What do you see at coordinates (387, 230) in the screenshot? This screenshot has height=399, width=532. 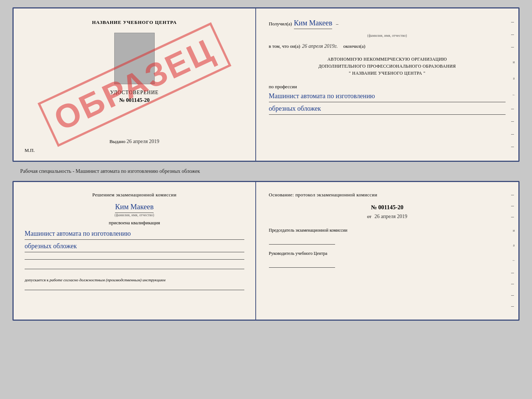 I see `predsedatel-label: Председатель экзаменационной комиссии` at bounding box center [387, 230].